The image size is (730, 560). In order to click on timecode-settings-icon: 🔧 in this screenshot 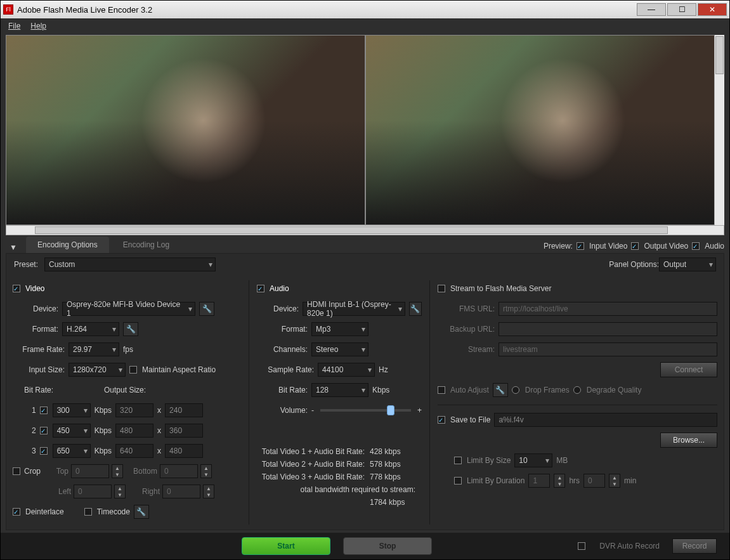, I will do `click(141, 512)`.